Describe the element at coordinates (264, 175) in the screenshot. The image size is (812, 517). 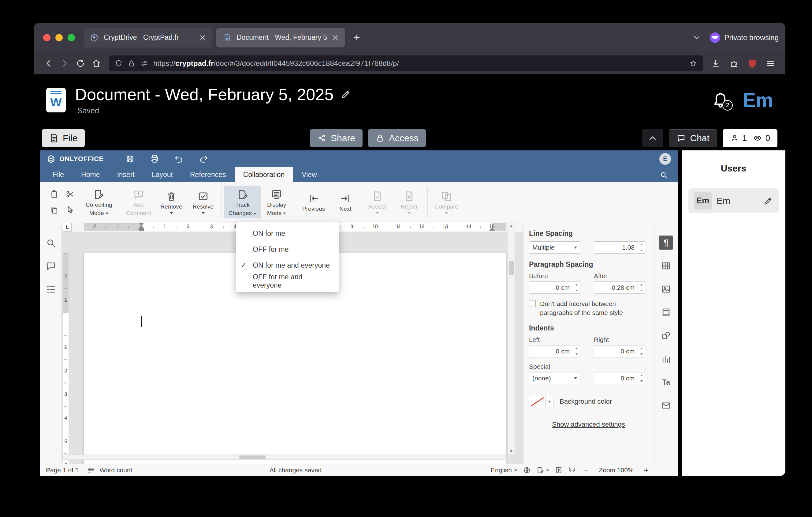
I see `tab-collaboration: Collaboration` at that location.